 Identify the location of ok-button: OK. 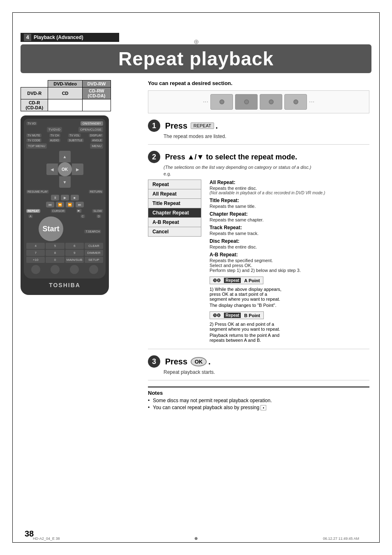
(65, 169).